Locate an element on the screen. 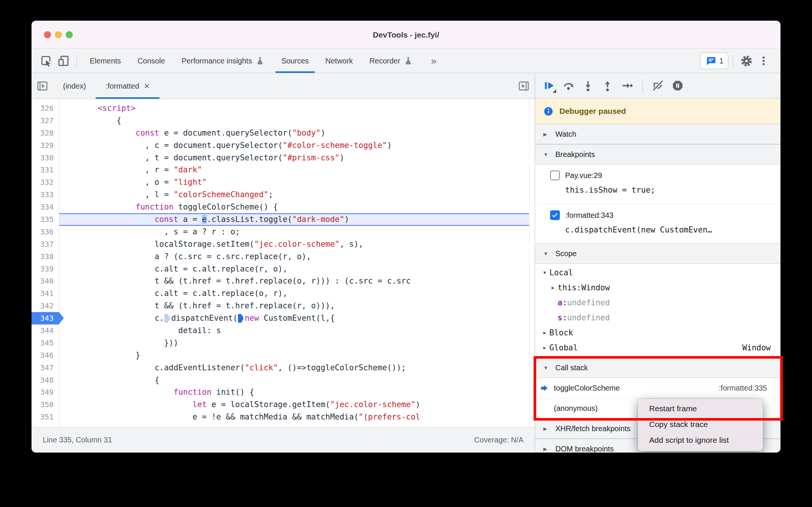  experiment-flask-icon is located at coordinates (408, 61).